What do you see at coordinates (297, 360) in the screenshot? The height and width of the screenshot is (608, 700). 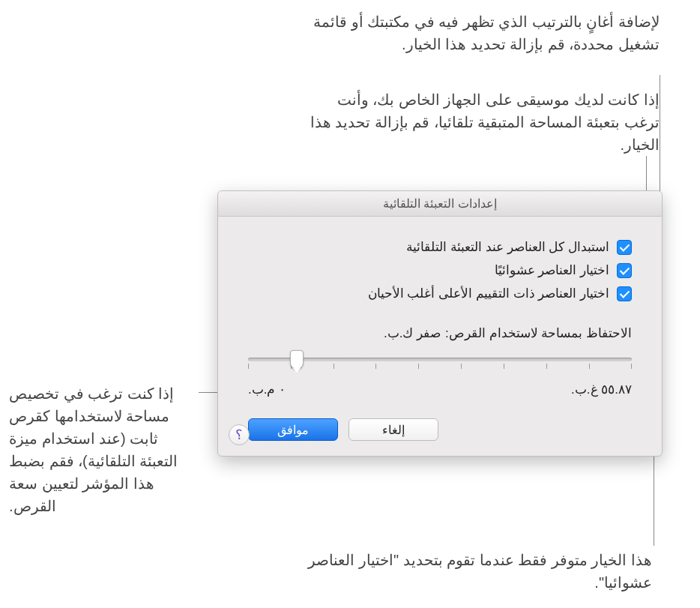 I see `slider-thumb` at bounding box center [297, 360].